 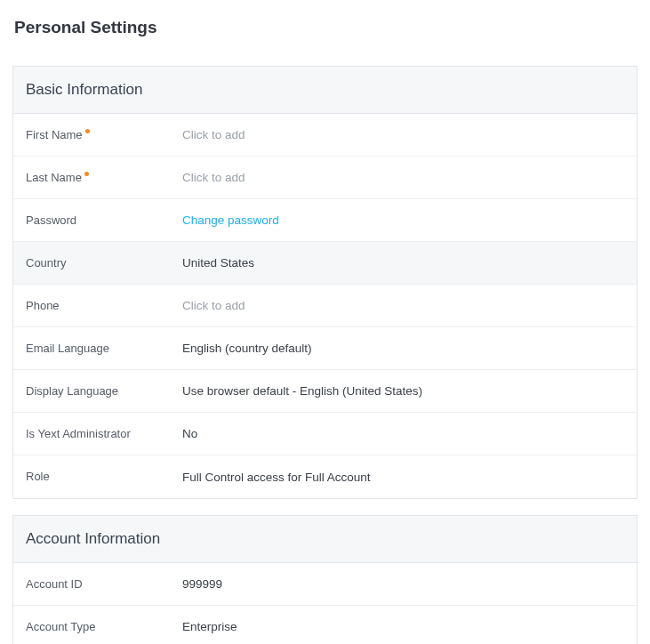 What do you see at coordinates (53, 178) in the screenshot?
I see `last-name-label-text: Last Name` at bounding box center [53, 178].